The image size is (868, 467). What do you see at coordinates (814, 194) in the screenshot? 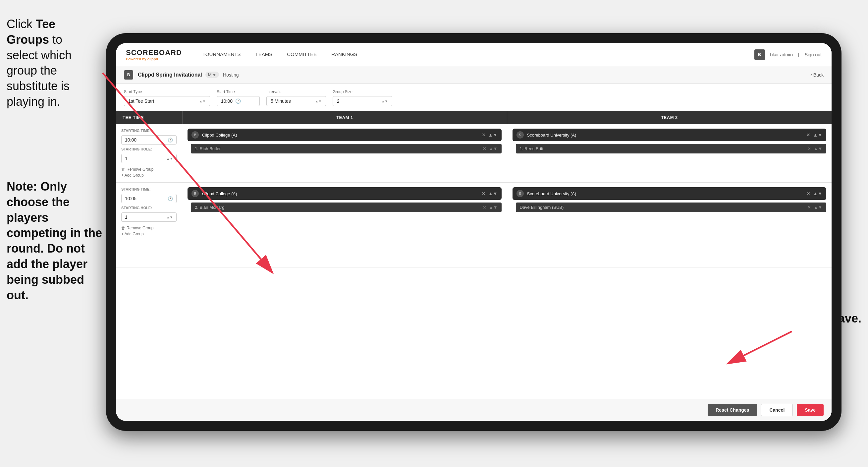
I see `team-card-actions-2-2: ✕ ▲▼` at bounding box center [814, 194].